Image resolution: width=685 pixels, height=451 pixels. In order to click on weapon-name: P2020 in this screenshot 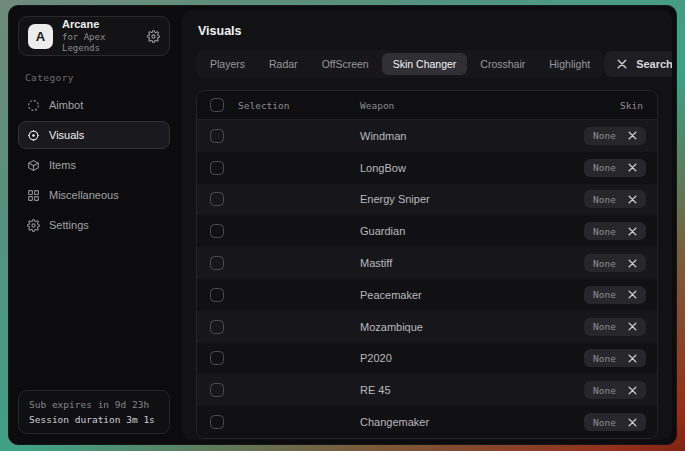, I will do `click(376, 358)`.